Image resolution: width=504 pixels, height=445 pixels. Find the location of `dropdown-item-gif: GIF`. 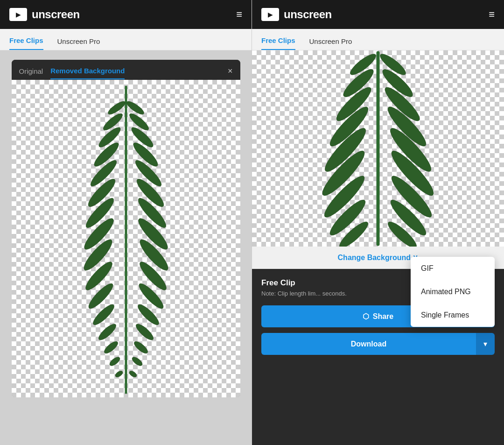

dropdown-item-gif: GIF is located at coordinates (453, 268).